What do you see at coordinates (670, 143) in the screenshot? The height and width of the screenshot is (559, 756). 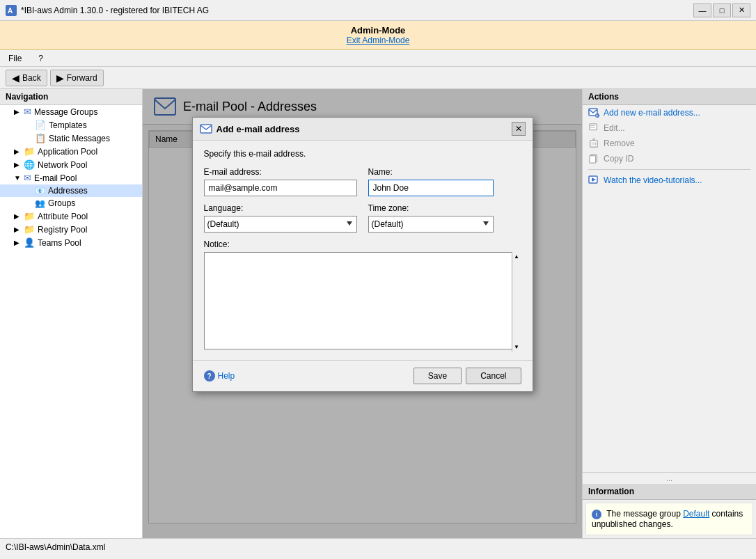 I see `action-remove: Remove` at bounding box center [670, 143].